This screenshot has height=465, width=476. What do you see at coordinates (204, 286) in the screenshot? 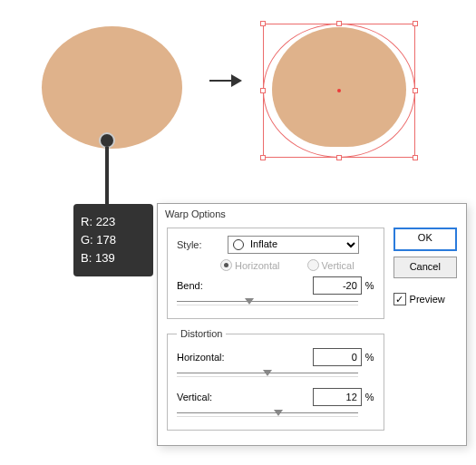
I see `bend-label: Bend:` at bounding box center [204, 286].